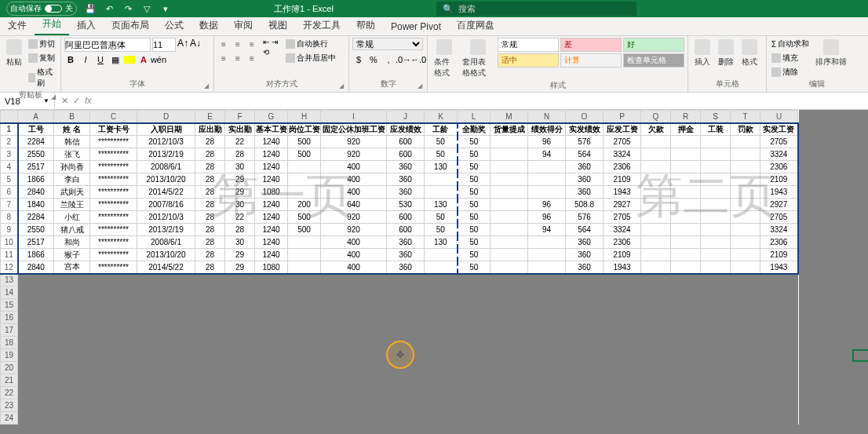 The height and width of the screenshot is (434, 868). I want to click on col-header: C, so click(114, 117).